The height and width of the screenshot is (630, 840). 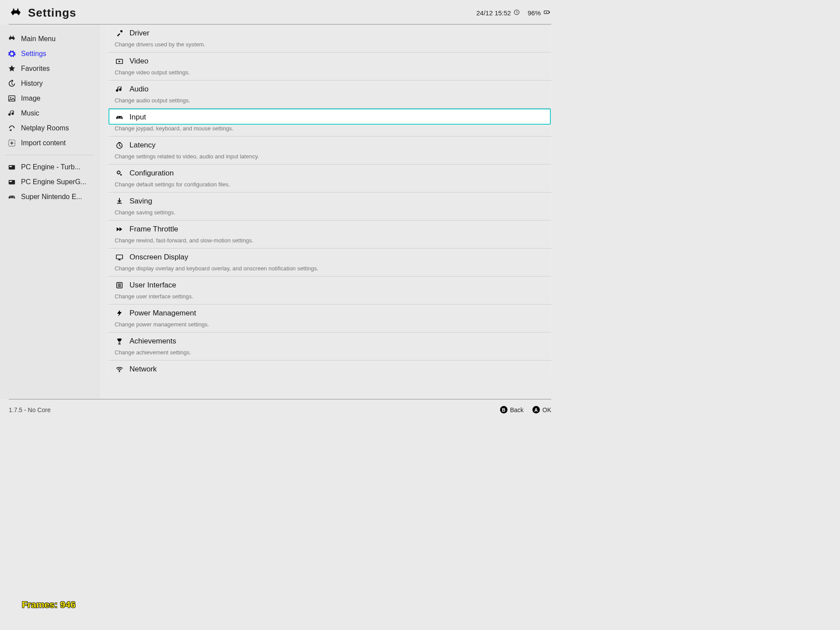 I want to click on settings-row-driver: Driver Change drivers used by the system…, so click(x=330, y=38).